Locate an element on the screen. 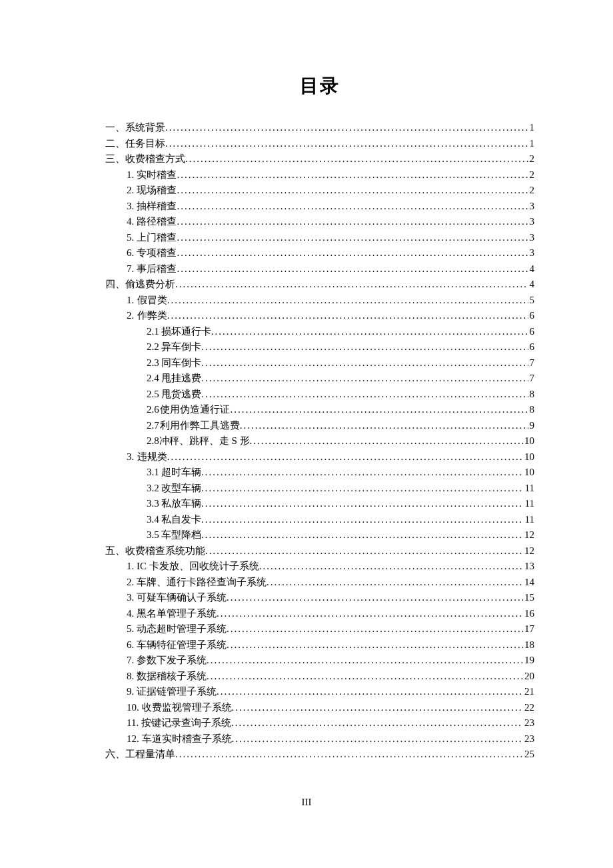 Image resolution: width=613 pixels, height=868 pixels. toc-entry-page: 1 is located at coordinates (532, 128).